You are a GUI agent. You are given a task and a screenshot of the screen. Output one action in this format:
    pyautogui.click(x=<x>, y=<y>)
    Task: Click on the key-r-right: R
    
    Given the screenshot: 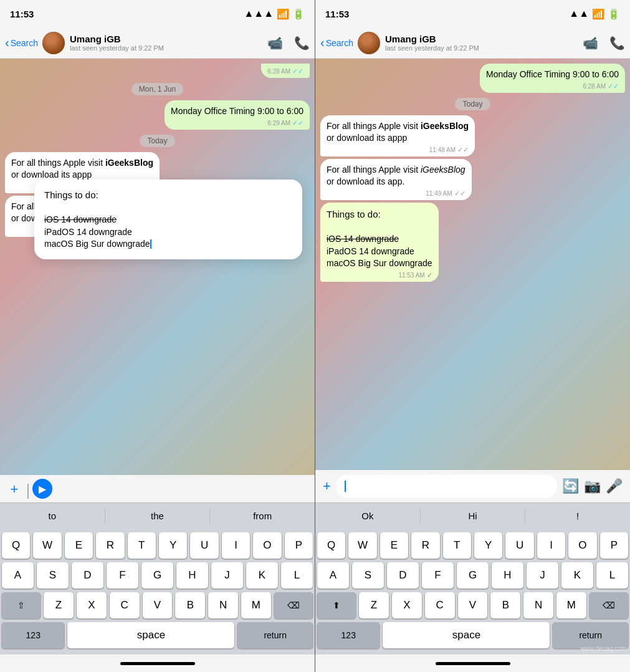 What is the action you would take?
    pyautogui.click(x=425, y=545)
    